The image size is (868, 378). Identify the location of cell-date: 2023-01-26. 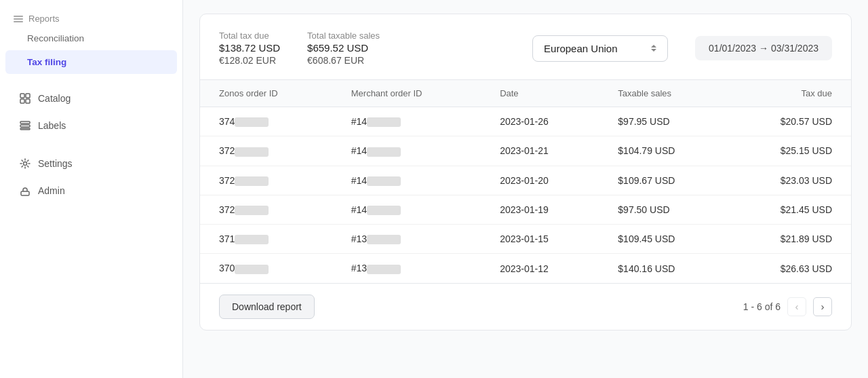
(540, 122).